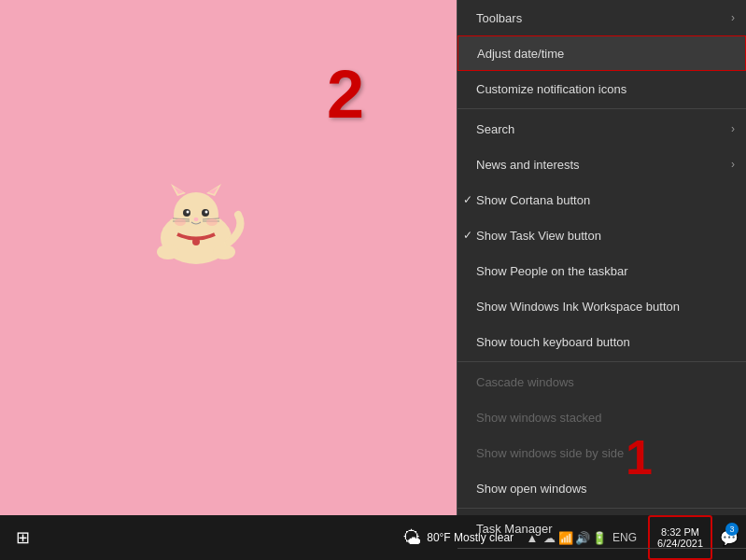 The height and width of the screenshot is (560, 746). What do you see at coordinates (601, 18) in the screenshot?
I see `menu-item-toolbars: Toolbars›` at bounding box center [601, 18].